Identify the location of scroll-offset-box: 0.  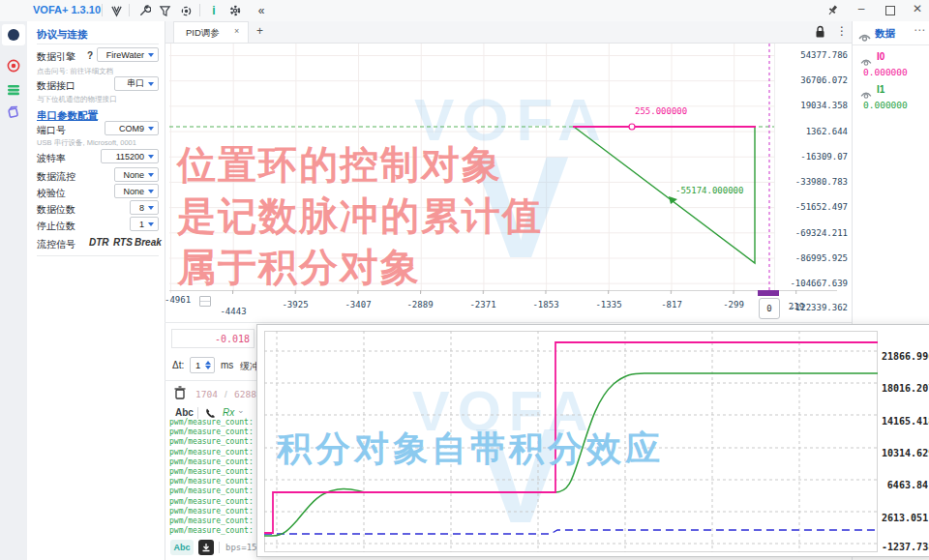
(769, 309).